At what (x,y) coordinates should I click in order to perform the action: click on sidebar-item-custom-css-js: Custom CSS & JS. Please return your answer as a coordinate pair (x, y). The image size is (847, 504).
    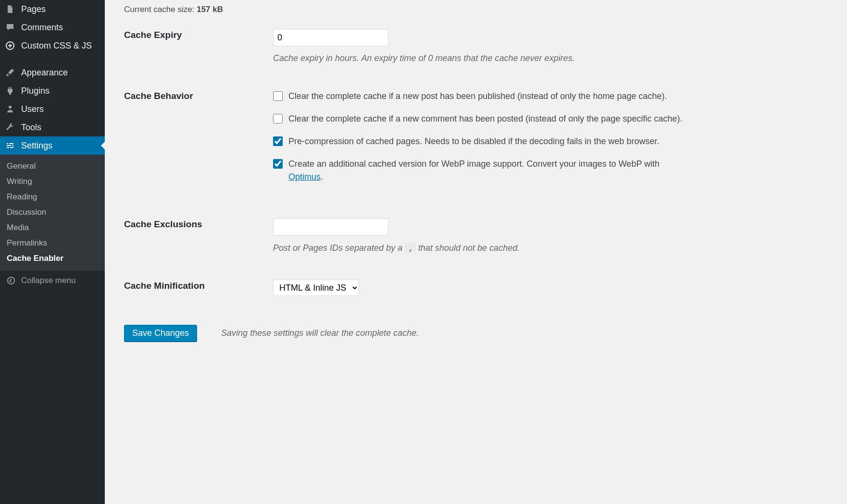
    Looking at the image, I should click on (52, 46).